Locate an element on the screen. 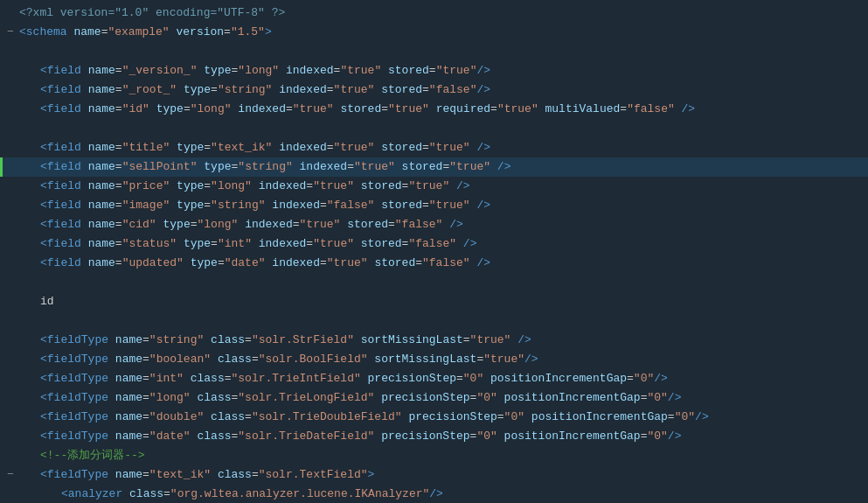 The image size is (868, 503). line-20: <fieldType name="int" class="solr.TrieIn… is located at coordinates (434, 379).